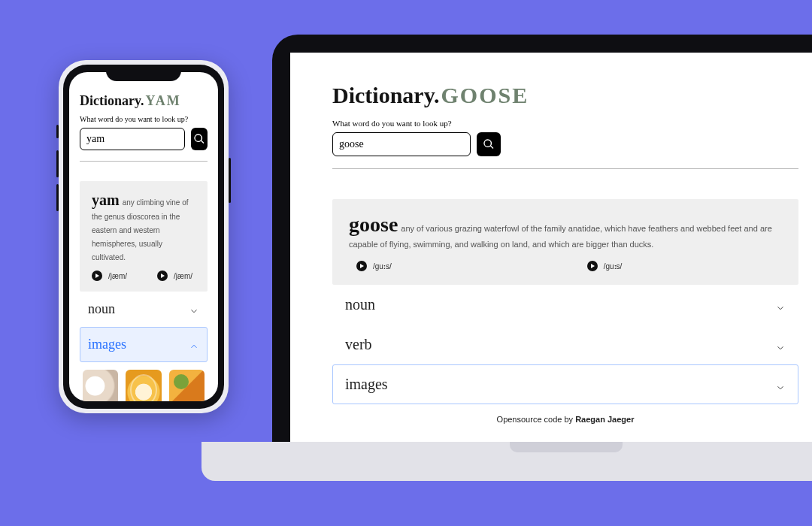 The image size is (812, 526). Describe the element at coordinates (144, 276) in the screenshot. I see `pronunciation-row: /jæm/ /jæm/` at that location.